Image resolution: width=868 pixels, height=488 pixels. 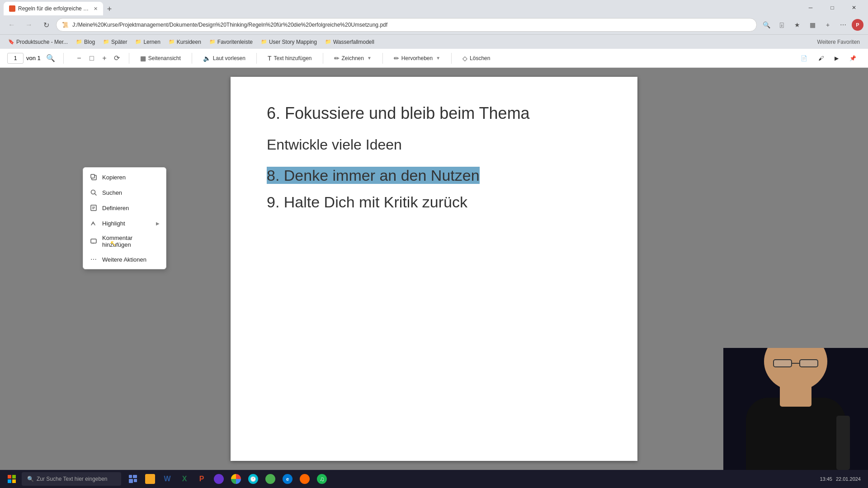 I want to click on pdf-right-tools: 📄 🖌 ▶ 📌, so click(x=828, y=58).